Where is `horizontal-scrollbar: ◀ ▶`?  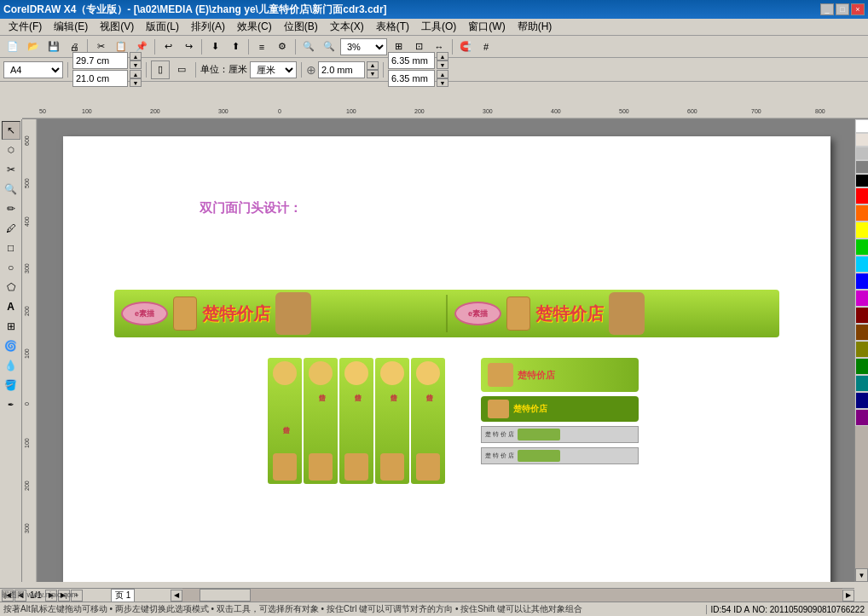 horizontal-scrollbar: ◀ ▶ is located at coordinates (512, 595).